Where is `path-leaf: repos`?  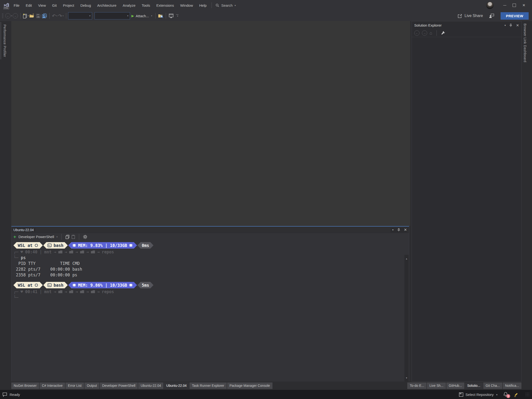 path-leaf: repos is located at coordinates (108, 252).